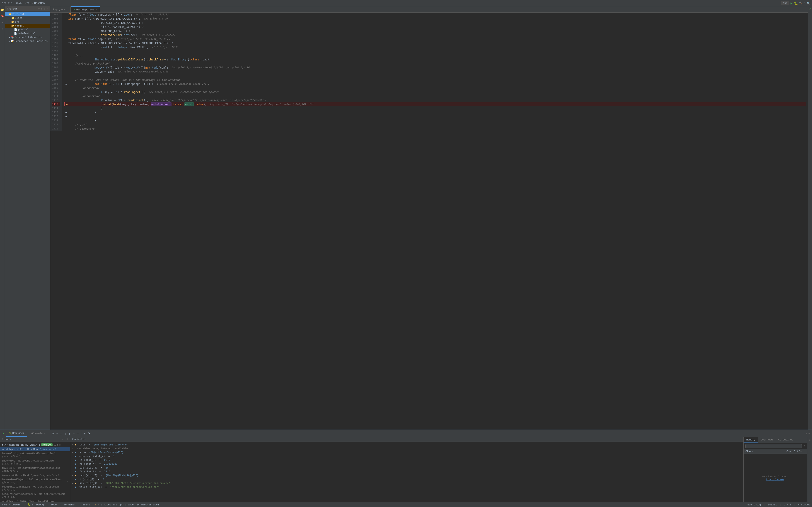 The image size is (812, 507). What do you see at coordinates (28, 41) in the screenshot?
I see `sidebar-item-scratches: ▶ 📝 Scratches and Consoles` at bounding box center [28, 41].